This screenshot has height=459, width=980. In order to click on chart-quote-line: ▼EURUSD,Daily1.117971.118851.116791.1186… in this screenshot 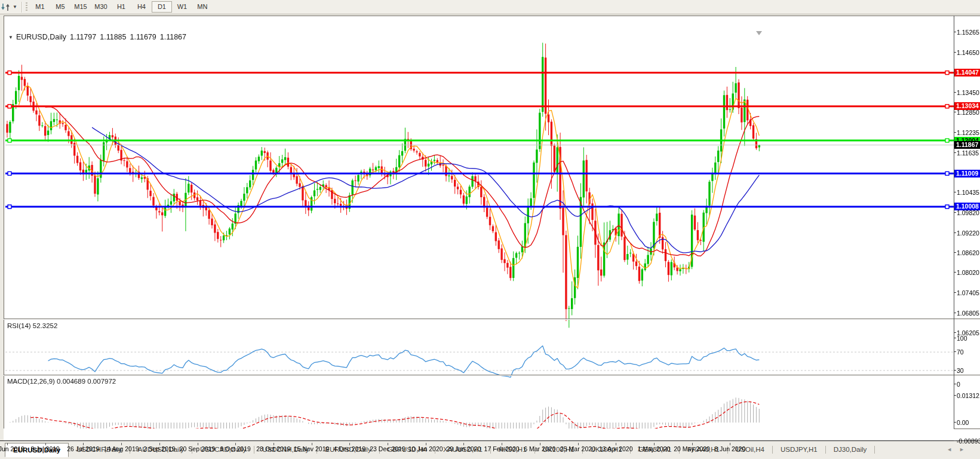, I will do `click(99, 37)`.